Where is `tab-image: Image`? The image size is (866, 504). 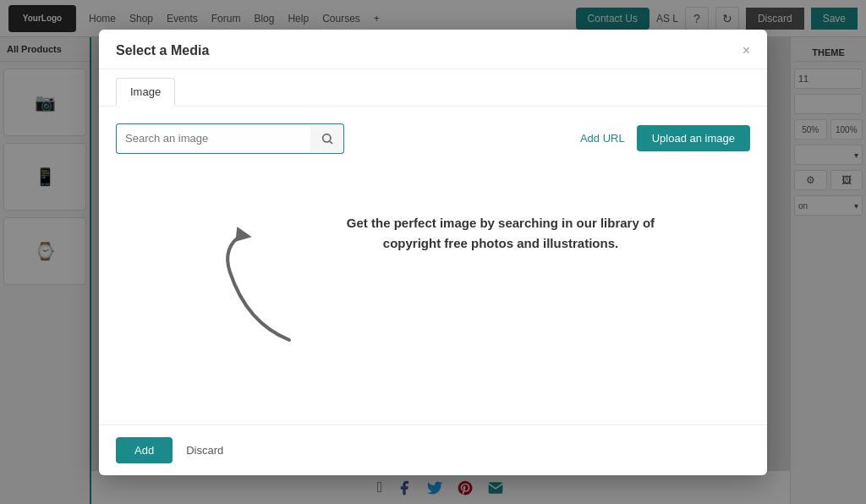 tab-image: Image is located at coordinates (145, 92).